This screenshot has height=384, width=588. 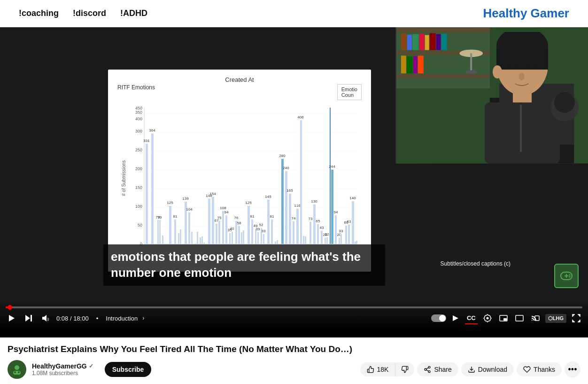 I want to click on thanks-button: Thanks, so click(x=539, y=369).